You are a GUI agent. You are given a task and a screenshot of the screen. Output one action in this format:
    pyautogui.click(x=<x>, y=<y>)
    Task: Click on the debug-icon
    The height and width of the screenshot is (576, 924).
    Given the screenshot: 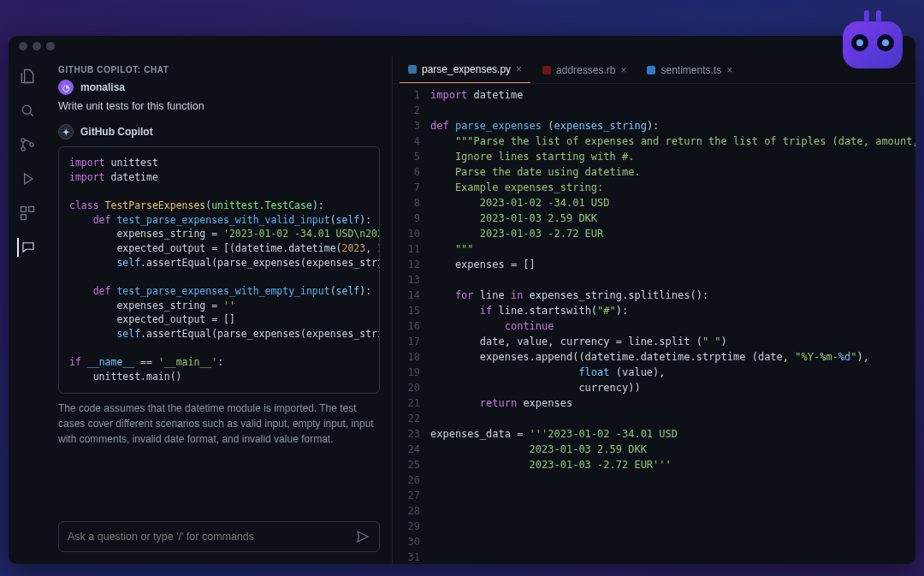 What is the action you would take?
    pyautogui.click(x=27, y=179)
    